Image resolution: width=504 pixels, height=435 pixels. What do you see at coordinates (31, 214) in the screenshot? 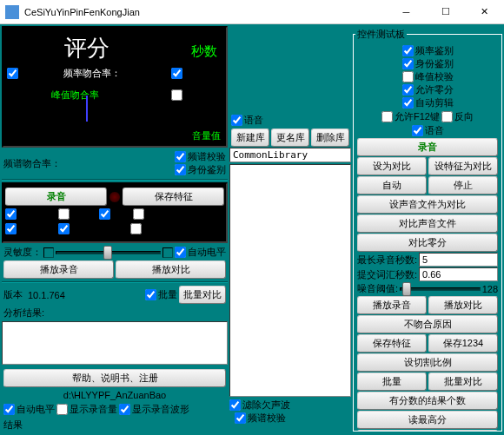
I see `auto-trim-checkbox: 自动剪辑` at bounding box center [31, 214].